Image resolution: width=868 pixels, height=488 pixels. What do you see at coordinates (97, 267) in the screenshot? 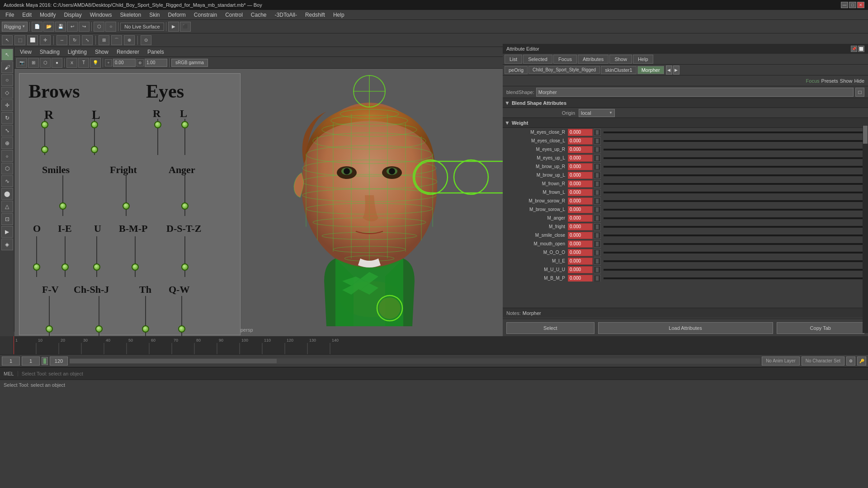
I see `u-knob` at bounding box center [97, 267].